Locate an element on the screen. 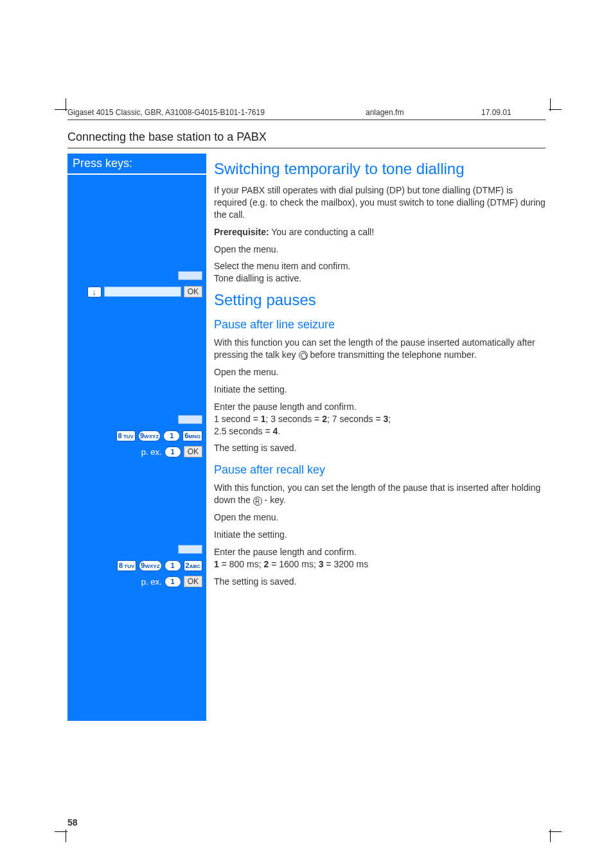 This screenshot has width=613, height=868. open-menu-2: Open the menu. is located at coordinates (380, 373).